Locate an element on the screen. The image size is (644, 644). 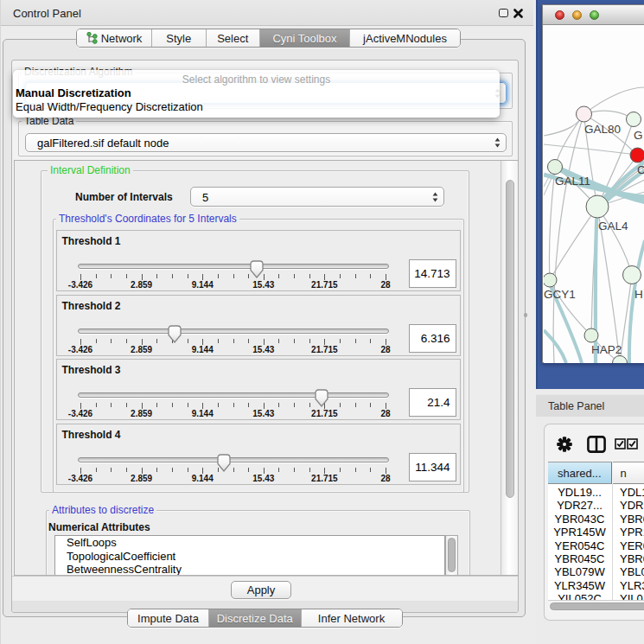
tab-cyni-toolbox: Cyni Toolbox is located at coordinates (305, 38).